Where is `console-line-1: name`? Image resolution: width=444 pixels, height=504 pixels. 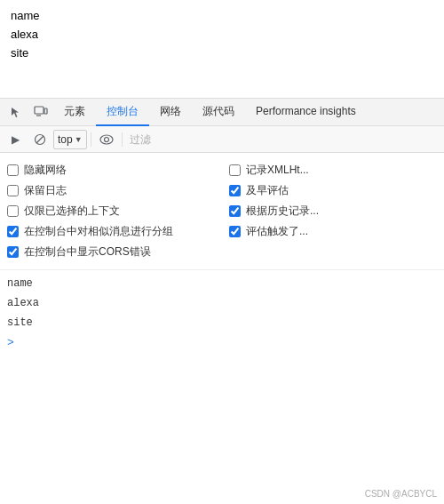 console-line-1: name is located at coordinates (222, 284).